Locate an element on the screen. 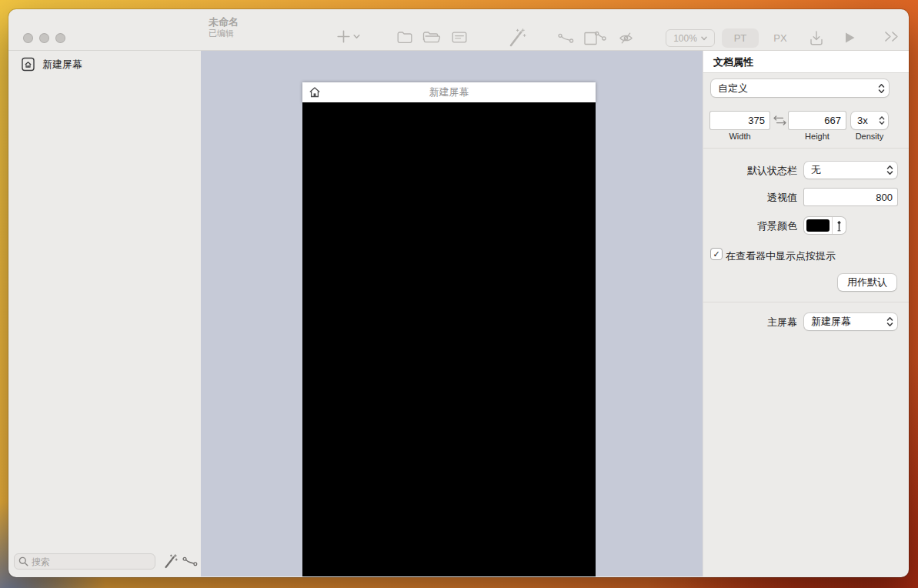 This screenshot has width=918, height=588. folder-contents-icon is located at coordinates (459, 37).